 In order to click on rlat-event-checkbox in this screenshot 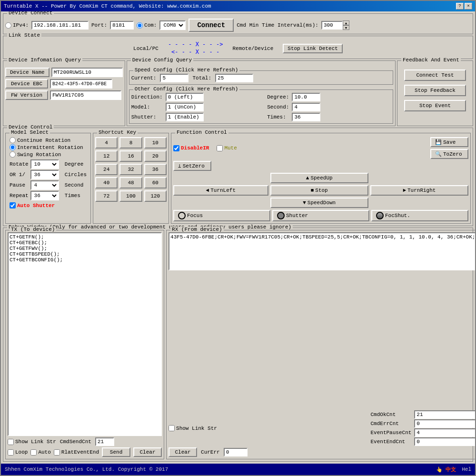, I will do `click(57, 452)`.